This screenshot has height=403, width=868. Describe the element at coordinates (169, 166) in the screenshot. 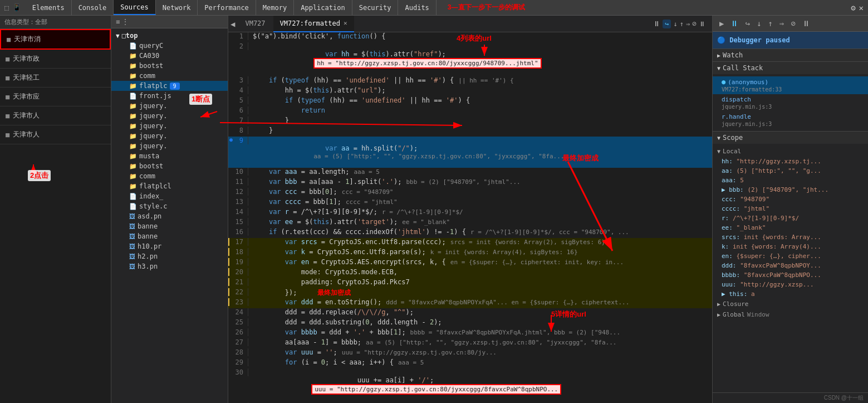

I see `tree-item-bootst2: 📁 bootst` at that location.